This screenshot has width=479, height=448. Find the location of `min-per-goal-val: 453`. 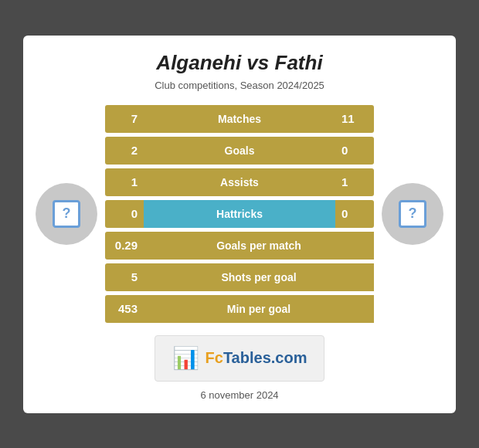

min-per-goal-val: 453 is located at coordinates (124, 309).